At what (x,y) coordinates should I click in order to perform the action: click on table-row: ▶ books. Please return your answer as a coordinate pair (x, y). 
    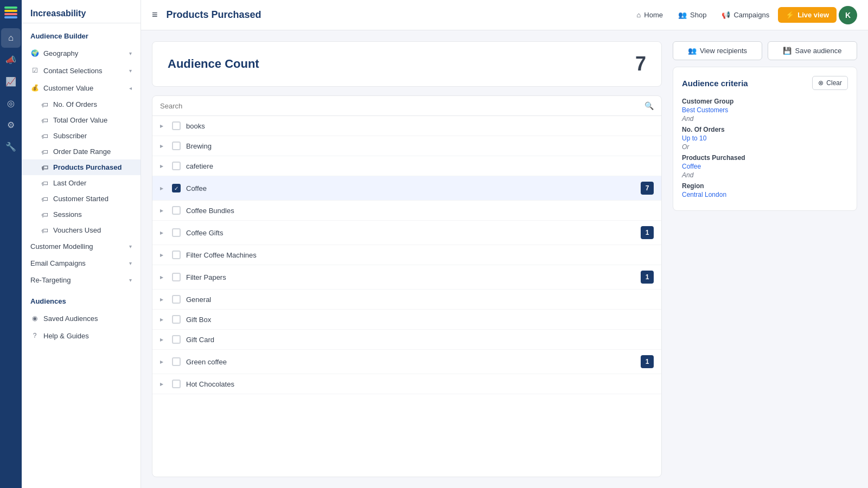
    Looking at the image, I should click on (407, 126).